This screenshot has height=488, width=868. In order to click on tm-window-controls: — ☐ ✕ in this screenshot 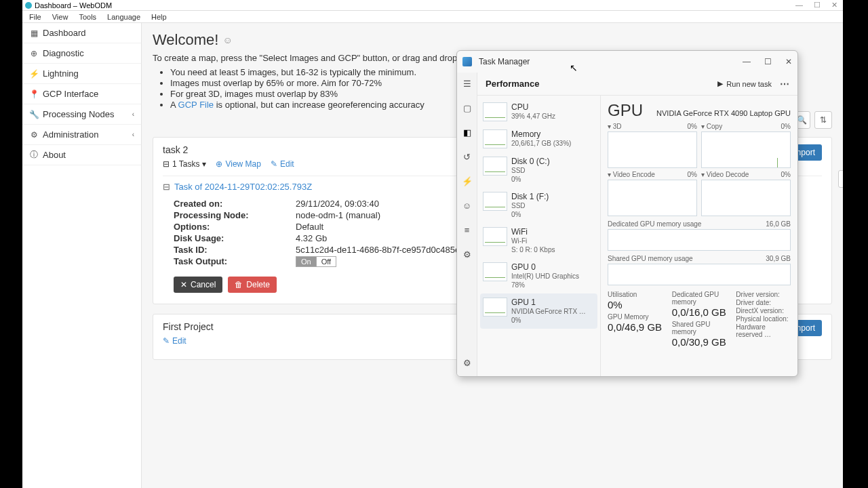, I will do `click(768, 62)`.